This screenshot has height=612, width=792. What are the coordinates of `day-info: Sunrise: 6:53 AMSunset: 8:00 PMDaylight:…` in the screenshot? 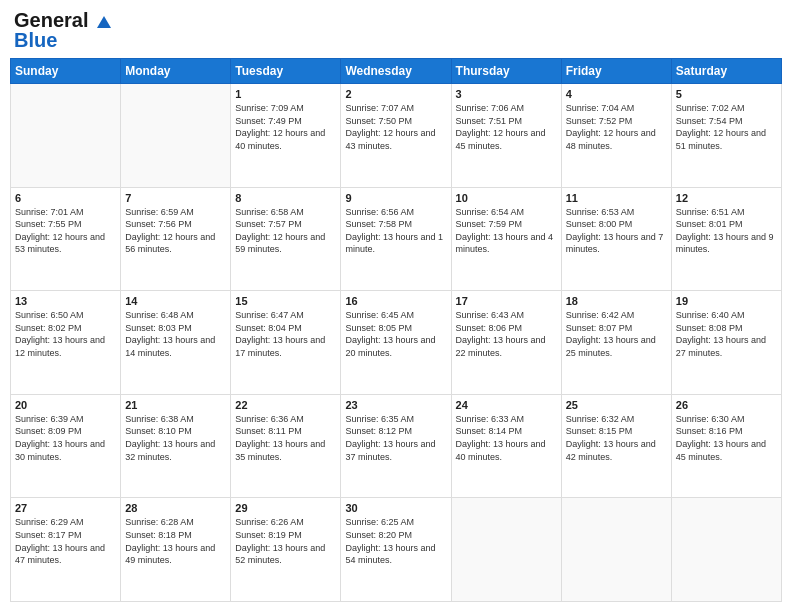 It's located at (616, 231).